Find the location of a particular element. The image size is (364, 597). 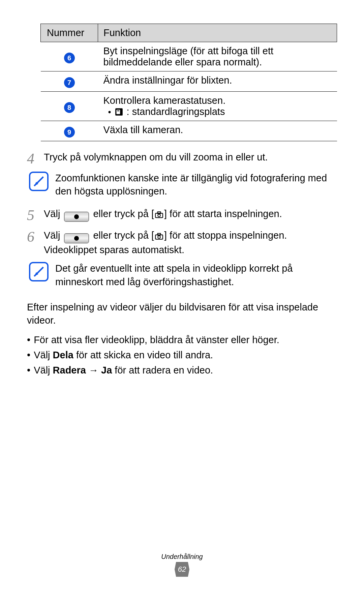

row-number-badge: 7 is located at coordinates (69, 83).